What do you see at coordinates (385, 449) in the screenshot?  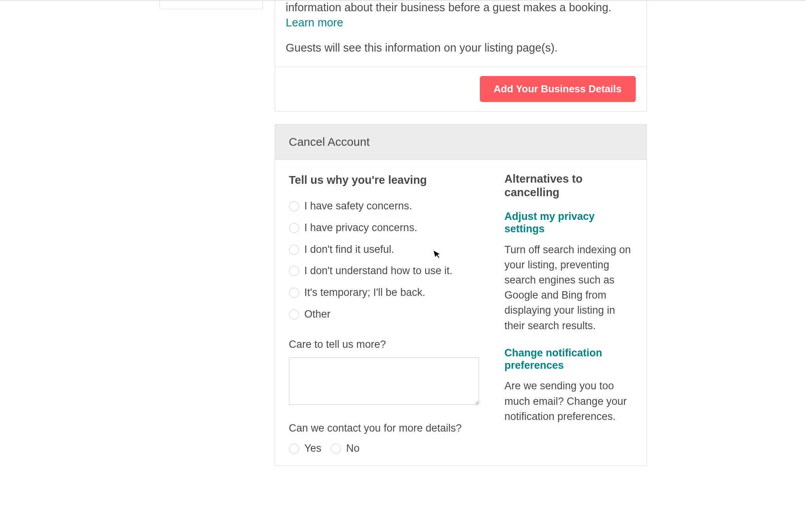 I see `contact-radio-group: Yes No` at bounding box center [385, 449].